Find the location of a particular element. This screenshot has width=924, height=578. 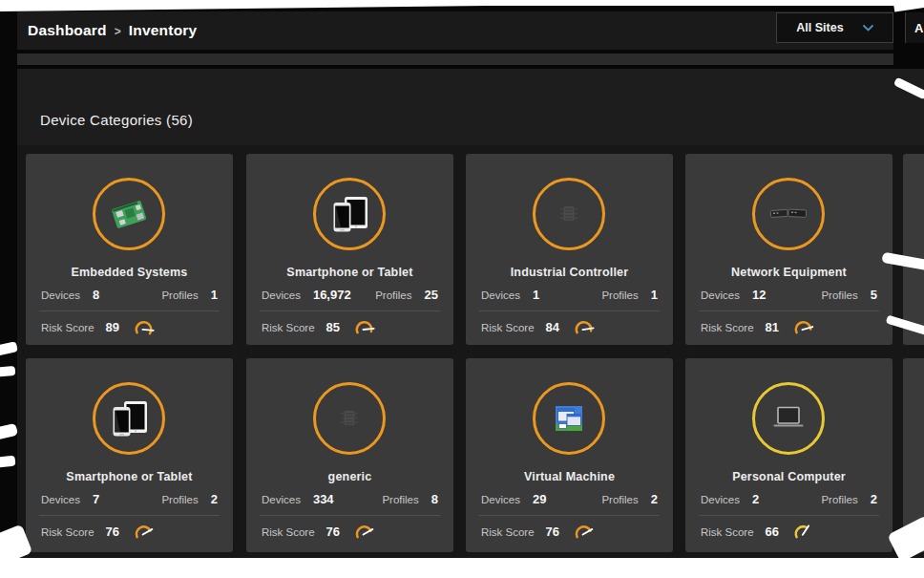

device-category-card: Virtual Machine Devices 29 Profiles 2 Ri… is located at coordinates (569, 455).